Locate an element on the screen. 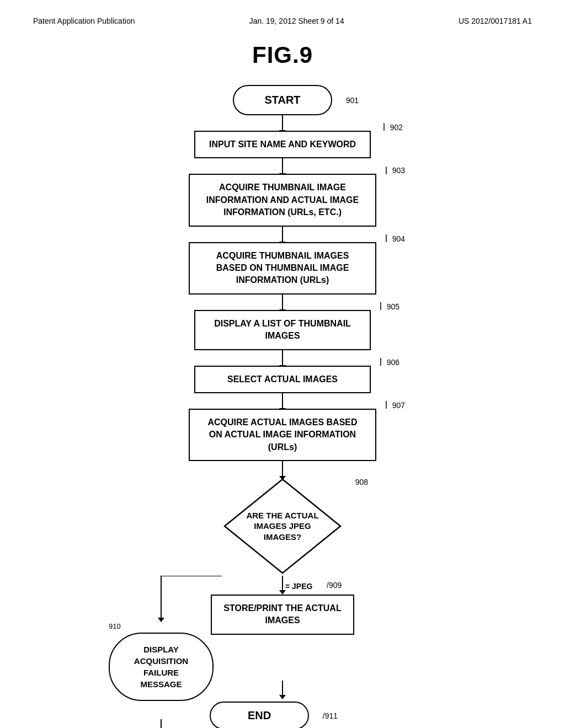  step902-shape: INPUT SITE NAME AND KEYWORD is located at coordinates (282, 144).